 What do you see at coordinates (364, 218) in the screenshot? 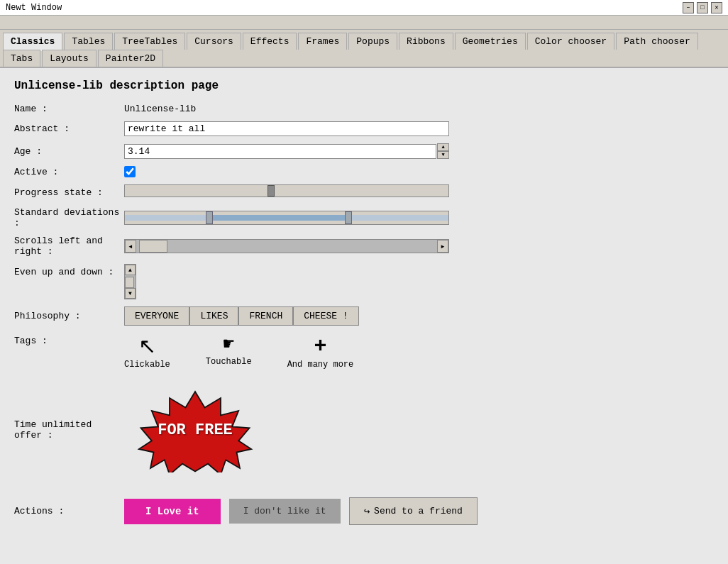
I see `stddev-row: Standard deviations :` at bounding box center [364, 218].